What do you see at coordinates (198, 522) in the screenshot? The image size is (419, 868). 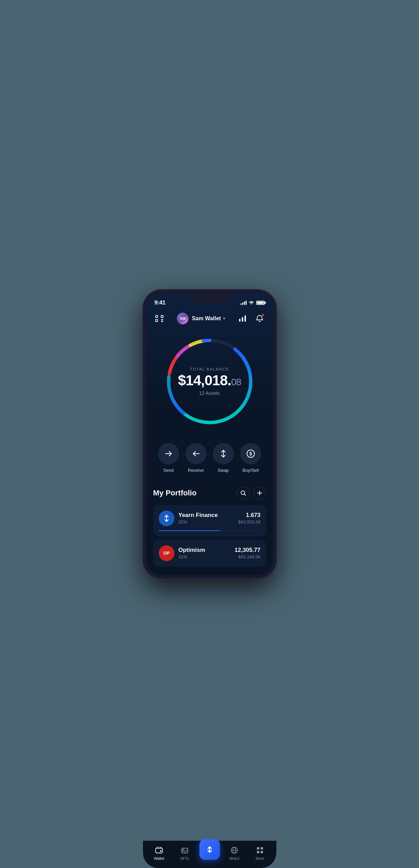 I see `asset-percent-yfi: 32%` at bounding box center [198, 522].